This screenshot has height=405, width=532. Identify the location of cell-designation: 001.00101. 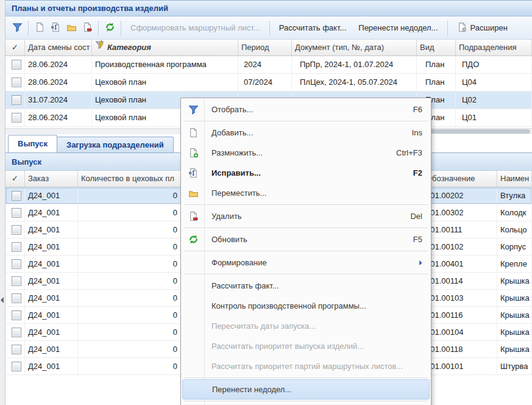
(460, 366).